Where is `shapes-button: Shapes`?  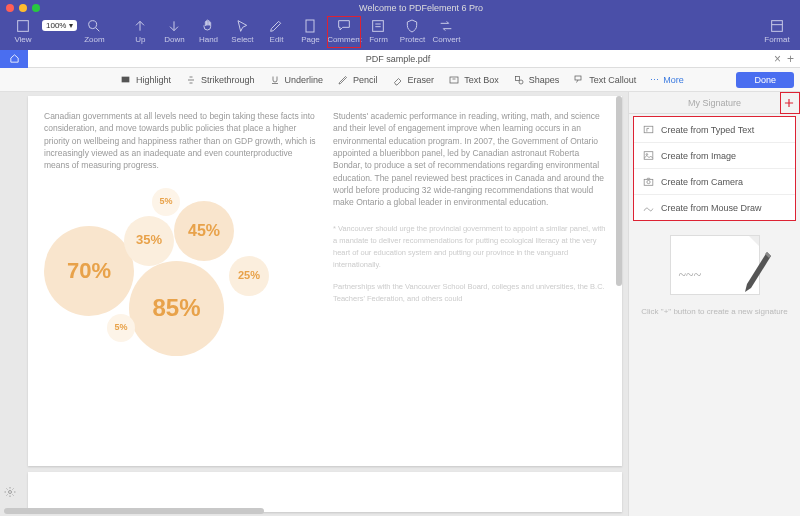 shapes-button: Shapes is located at coordinates (536, 80).